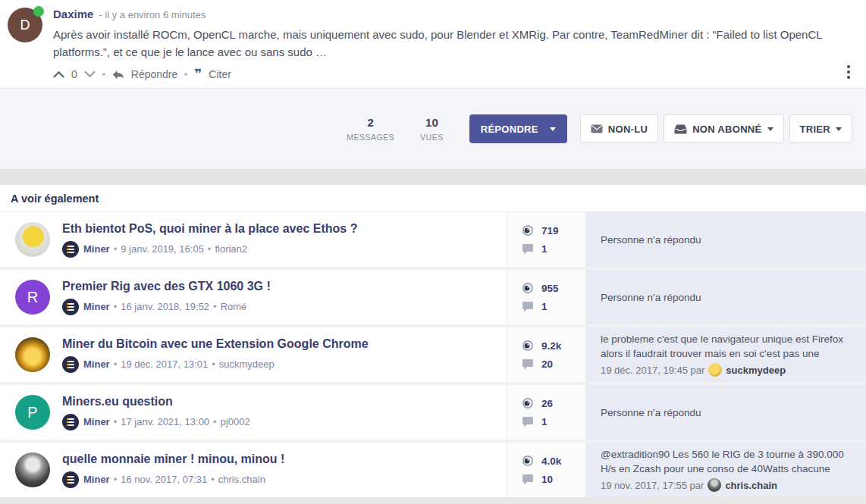 The width and height of the screenshot is (866, 504). What do you see at coordinates (253, 297) in the screenshot?
I see `topic-main: R Premier Rig avec des GTX 1060 3G ! Min…` at bounding box center [253, 297].